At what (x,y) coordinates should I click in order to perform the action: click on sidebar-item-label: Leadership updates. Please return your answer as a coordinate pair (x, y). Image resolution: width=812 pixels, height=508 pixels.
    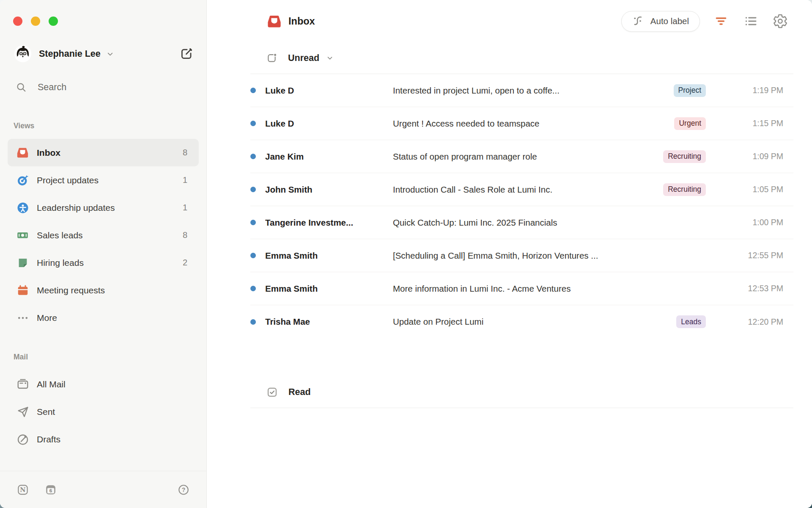
    Looking at the image, I should click on (76, 208).